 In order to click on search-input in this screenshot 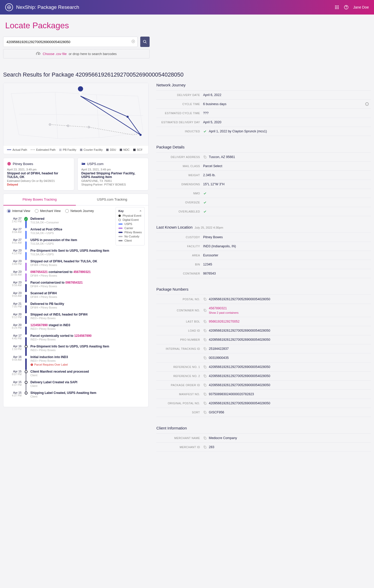, I will do `click(70, 42)`.